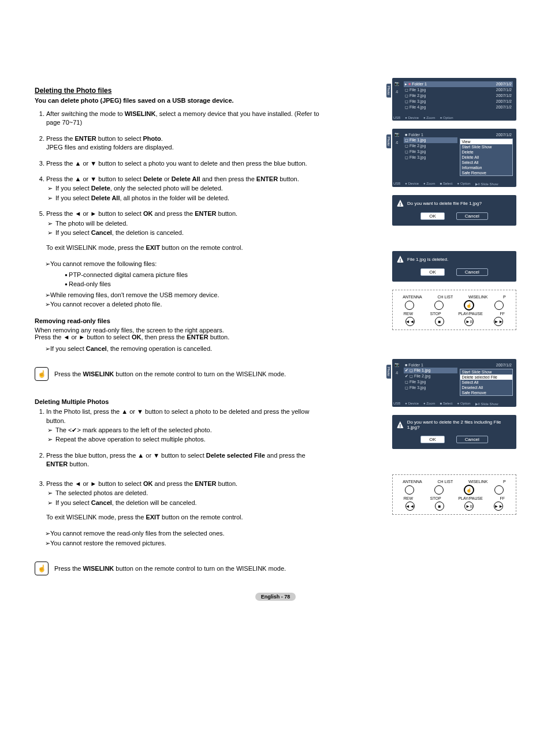 This screenshot has height=756, width=551. What do you see at coordinates (179, 100) in the screenshot?
I see `intro-text: You can delete photo (JPEG) files saved …` at bounding box center [179, 100].